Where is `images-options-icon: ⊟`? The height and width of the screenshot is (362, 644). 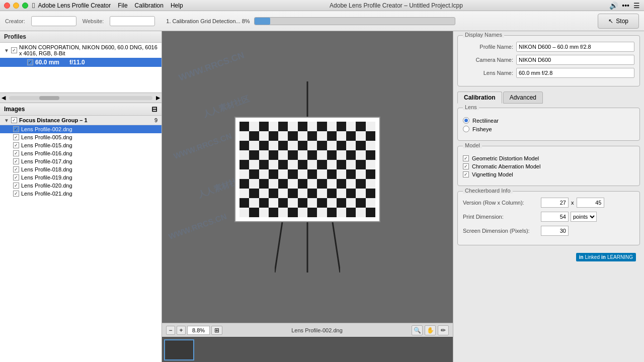
images-options-icon: ⊟ is located at coordinates (154, 109).